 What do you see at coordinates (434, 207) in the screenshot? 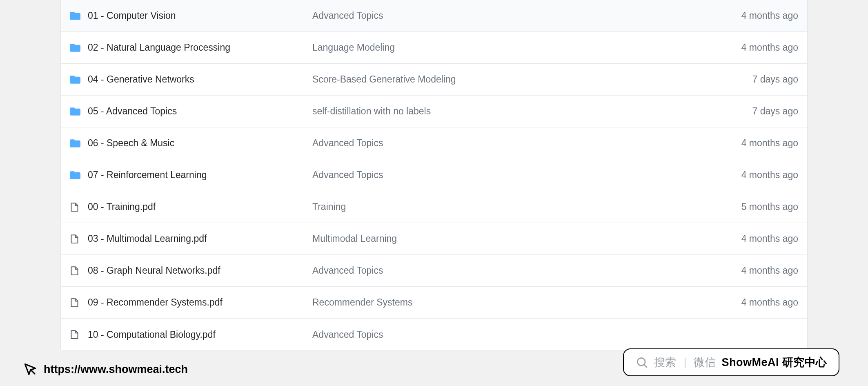
I see `file-row: 00 - Training.pdfTraining5 months ago` at bounding box center [434, 207].